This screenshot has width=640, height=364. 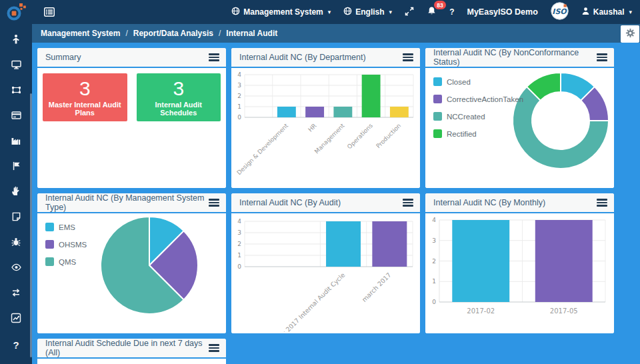 I want to click on kpi-internal-audit-schedules: 3 Internal Audit Schedules, so click(x=179, y=97).